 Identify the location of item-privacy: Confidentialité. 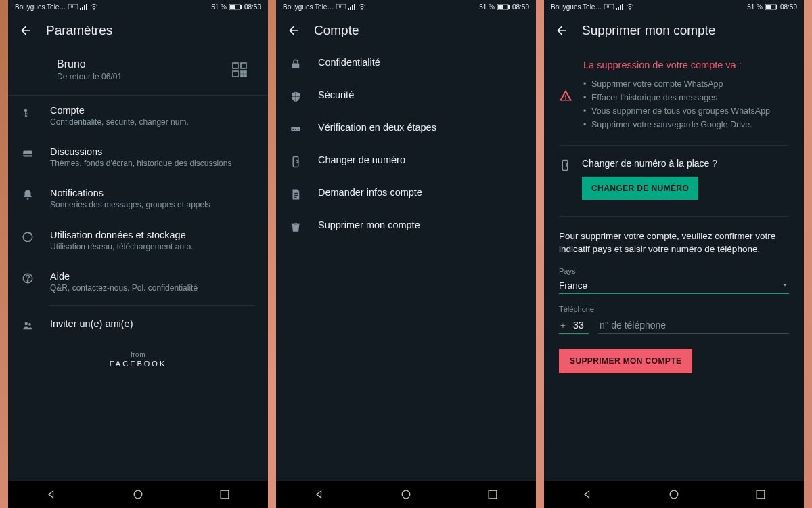
(406, 64).